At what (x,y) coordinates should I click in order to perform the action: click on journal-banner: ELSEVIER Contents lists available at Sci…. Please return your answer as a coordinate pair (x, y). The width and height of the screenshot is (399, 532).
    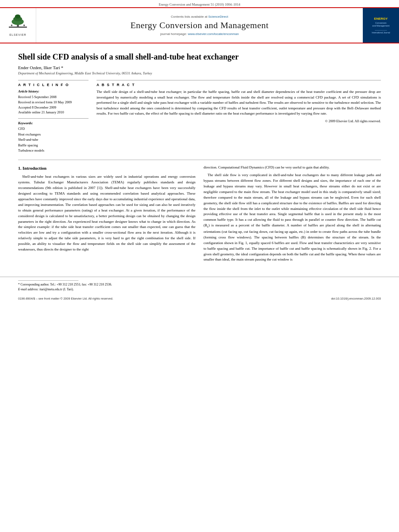
    Looking at the image, I should click on (200, 25).